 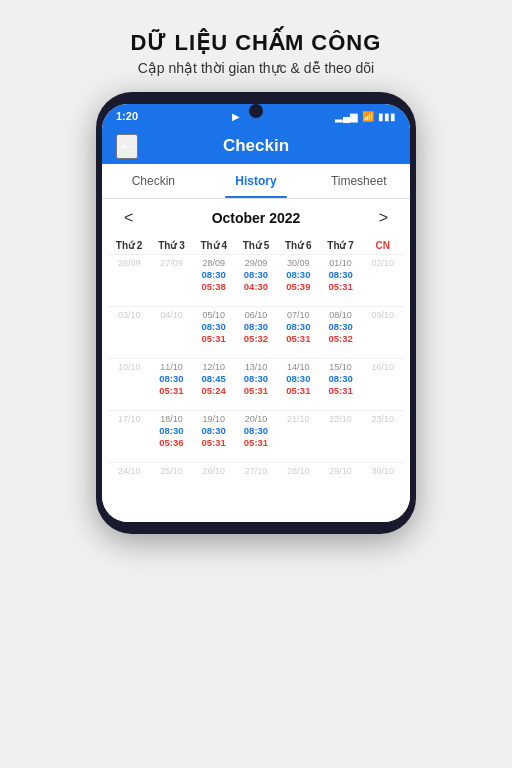 I want to click on cal-cell: 27/09, so click(x=171, y=280).